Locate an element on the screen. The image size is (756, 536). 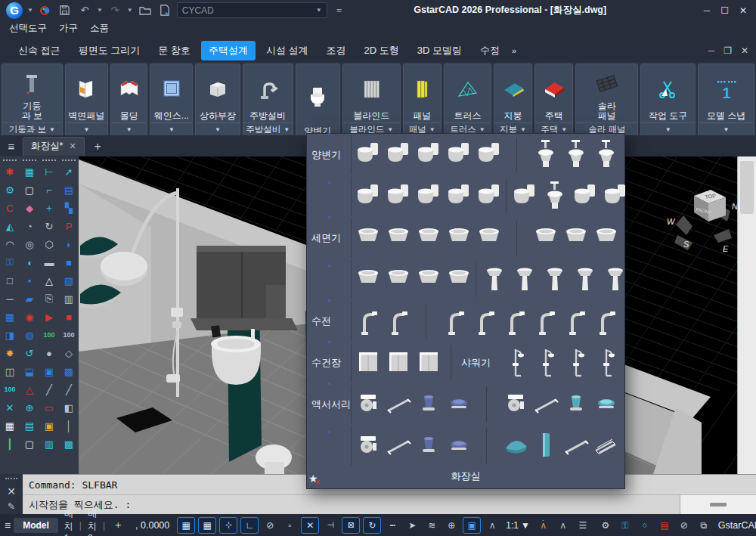
doc-restore-button: ❐ is located at coordinates (727, 51).